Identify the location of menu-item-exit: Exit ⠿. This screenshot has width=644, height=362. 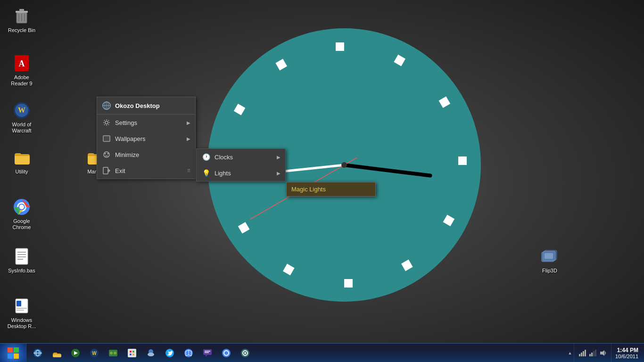
(146, 171).